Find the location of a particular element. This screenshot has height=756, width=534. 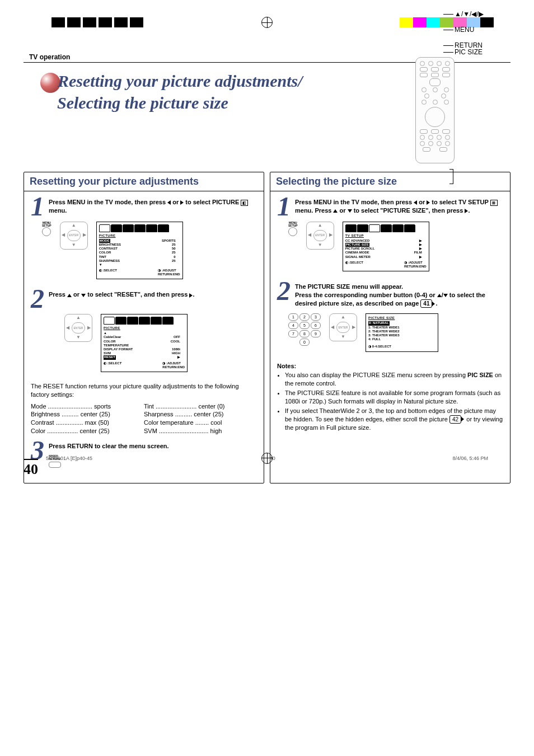

step2-text: Press or to select "RESET", and then pre… is located at coordinates (153, 299).